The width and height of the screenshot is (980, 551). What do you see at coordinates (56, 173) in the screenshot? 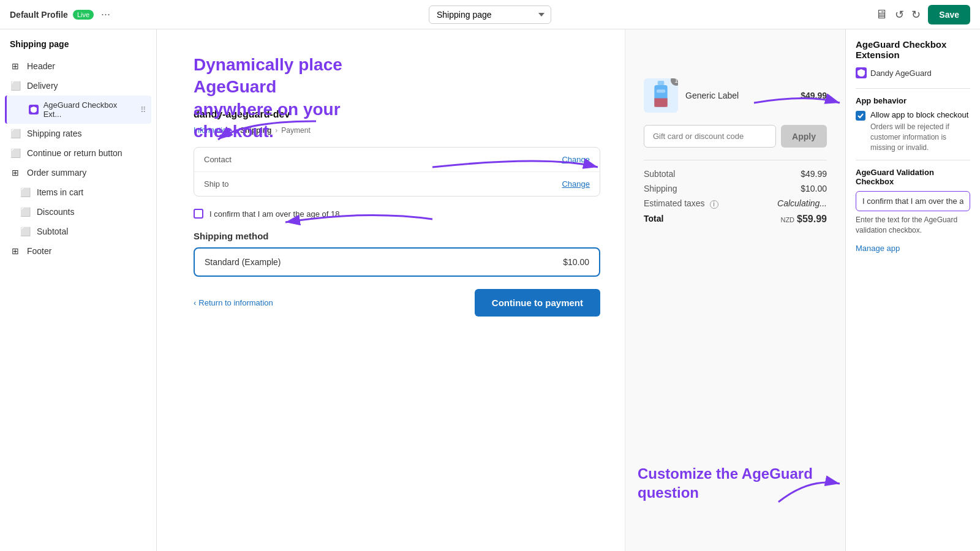
I see `sidebar-item-order-summary-label: Order summary` at bounding box center [56, 173].